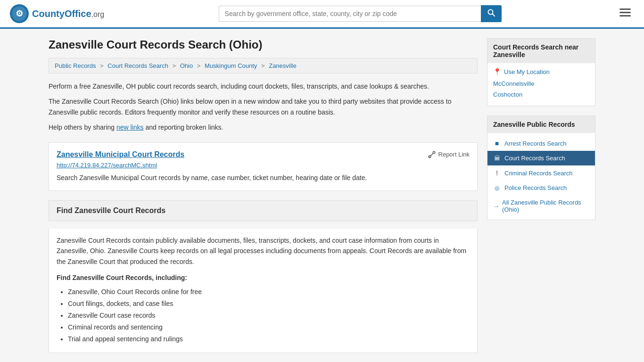 The image size is (644, 362). Describe the element at coordinates (269, 292) in the screenshot. I see `find-list-item-0: Zanesville, Ohio Court Records online fo…` at that location.